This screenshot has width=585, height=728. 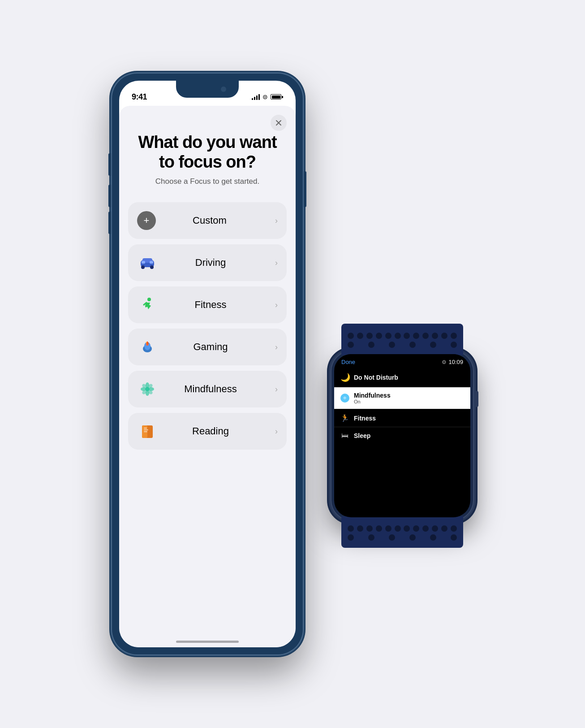 I want to click on watch-item-title-sleep: Sleep, so click(x=409, y=436).